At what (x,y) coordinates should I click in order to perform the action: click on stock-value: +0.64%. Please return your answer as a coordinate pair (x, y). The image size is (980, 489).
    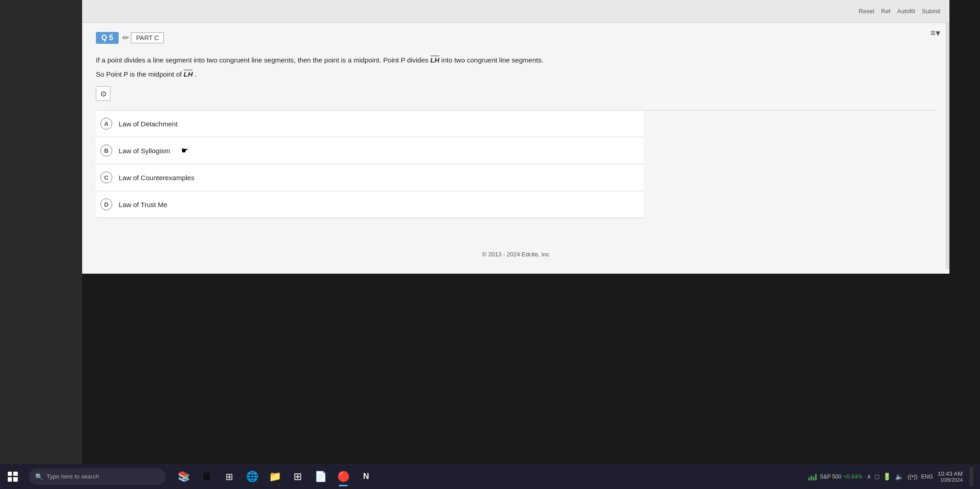
    Looking at the image, I should click on (853, 477).